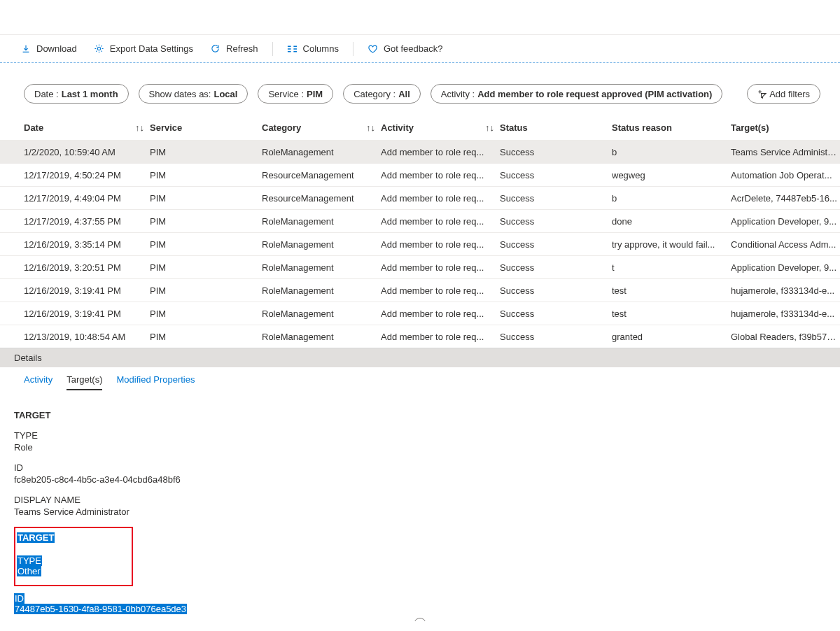 This screenshot has width=840, height=631. Describe the element at coordinates (420, 151) in the screenshot. I see `table-row: 1/2/2020, 10:59:40 AMPIMRoleManagementAd…` at that location.